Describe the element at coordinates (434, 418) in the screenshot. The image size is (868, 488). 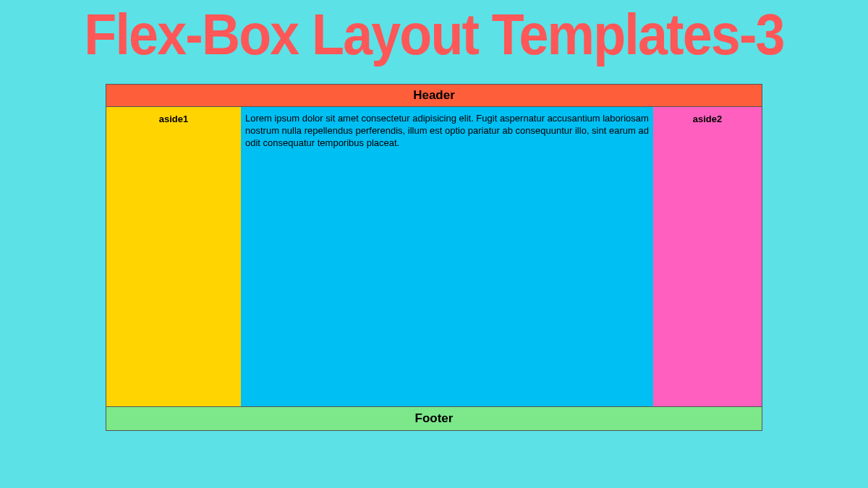
I see `layout-footer: Footer` at that location.